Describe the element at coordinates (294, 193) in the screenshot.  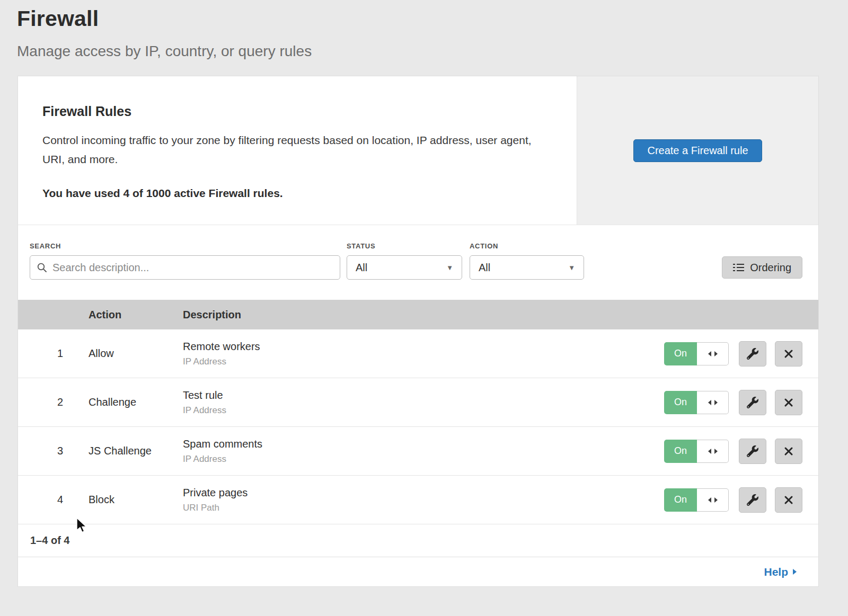
I see `usage-summary: You have used 4 of 1000 active Firewall …` at that location.